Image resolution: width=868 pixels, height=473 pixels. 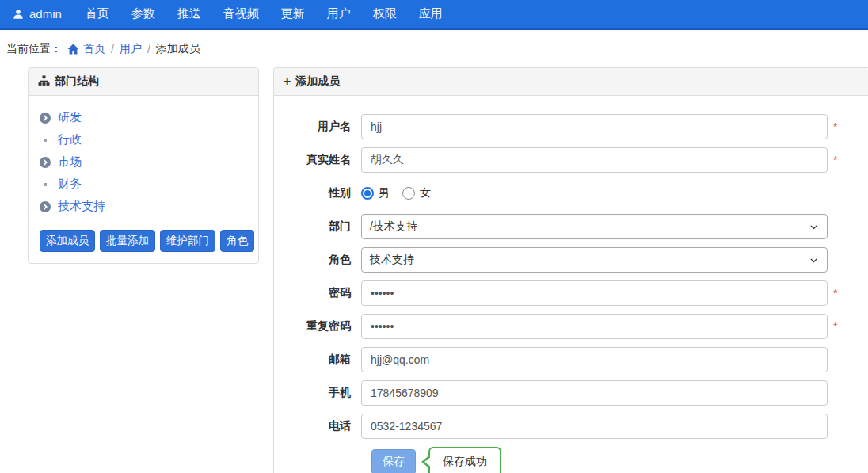 What do you see at coordinates (571, 227) in the screenshot?
I see `form-row-department: 部门 /技术支持` at bounding box center [571, 227].